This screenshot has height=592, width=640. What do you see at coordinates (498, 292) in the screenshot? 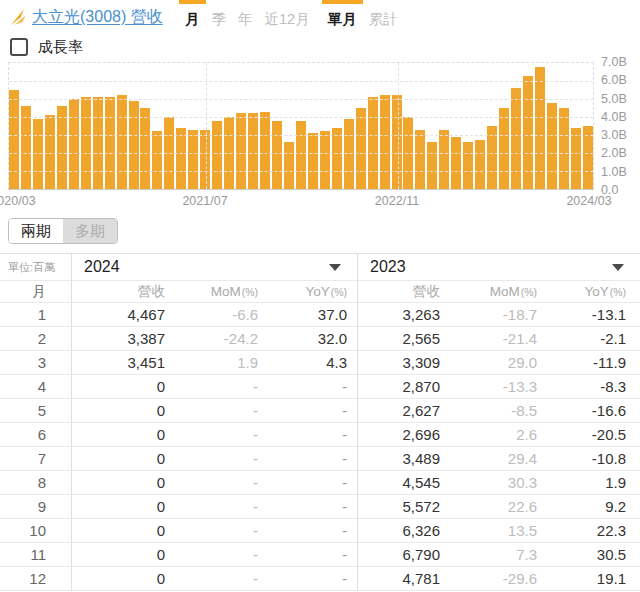
I see `column-header-2023-mom: MoM(%)` at bounding box center [498, 292].